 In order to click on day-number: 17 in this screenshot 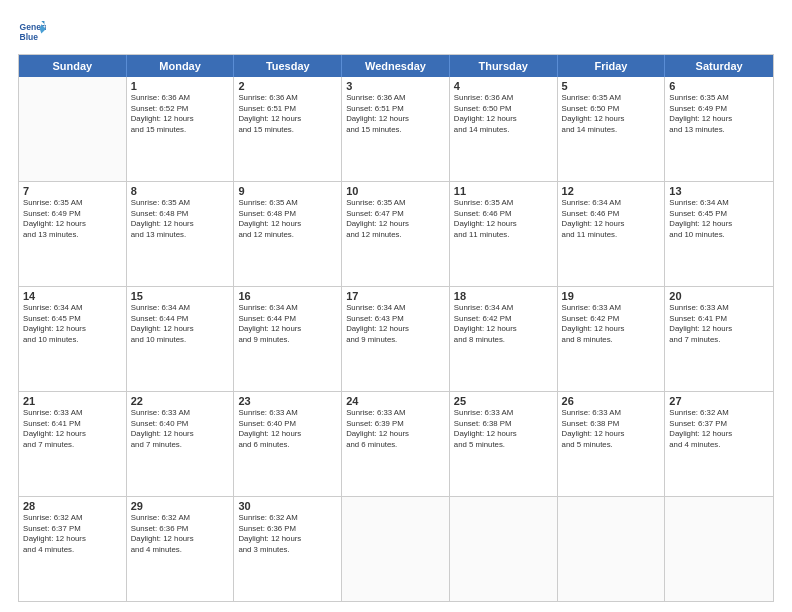, I will do `click(396, 296)`.